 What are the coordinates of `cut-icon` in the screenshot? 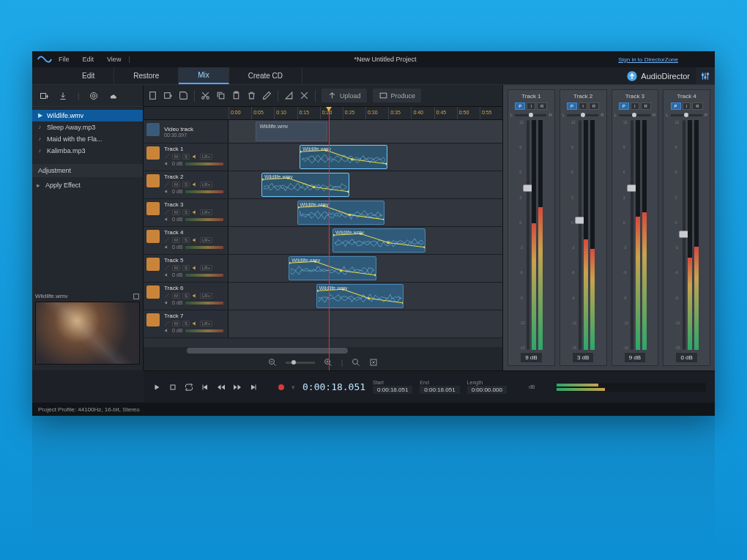 It's located at (205, 95).